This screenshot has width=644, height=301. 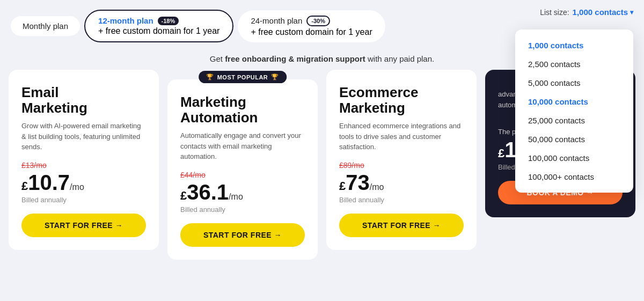 What do you see at coordinates (401, 200) in the screenshot?
I see `card-ecommerce-billed-note: Billed annually` at bounding box center [401, 200].